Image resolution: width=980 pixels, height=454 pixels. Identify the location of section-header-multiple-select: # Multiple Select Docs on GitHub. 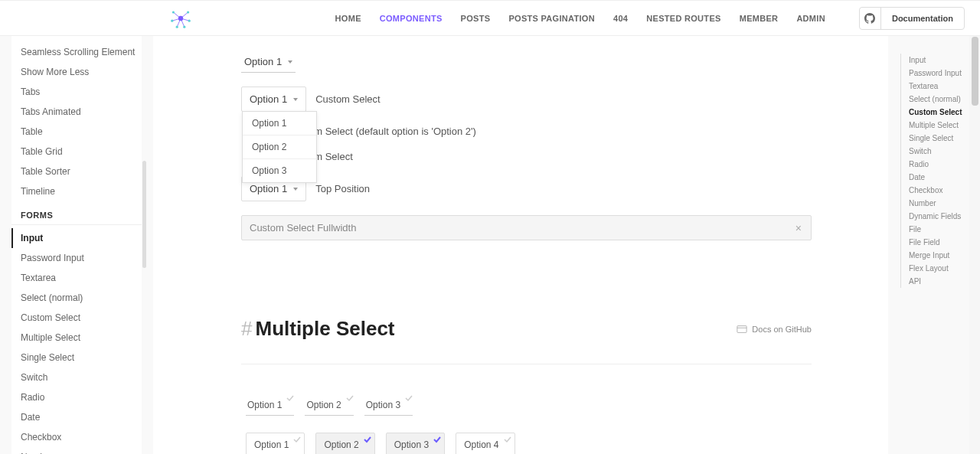
(527, 329).